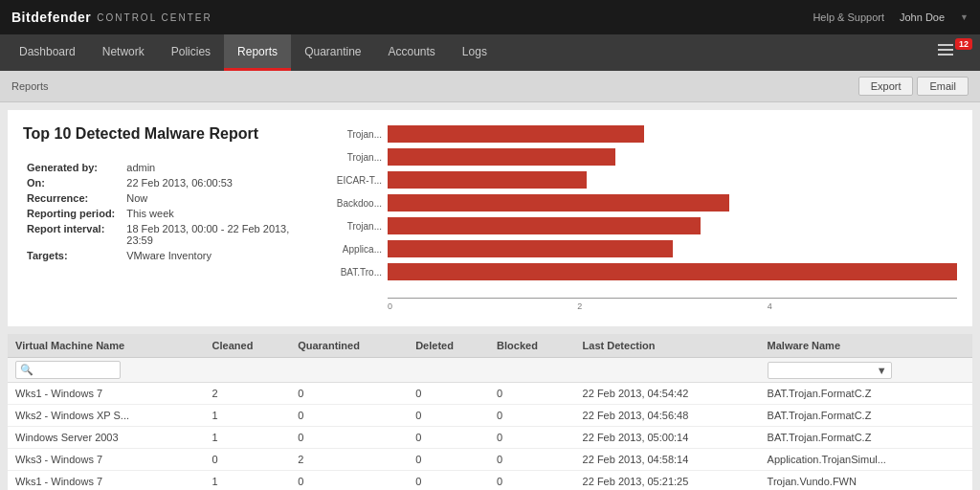 Image resolution: width=980 pixels, height=490 pixels. I want to click on vm-name-cell: Wks3 - Windows 7, so click(106, 459).